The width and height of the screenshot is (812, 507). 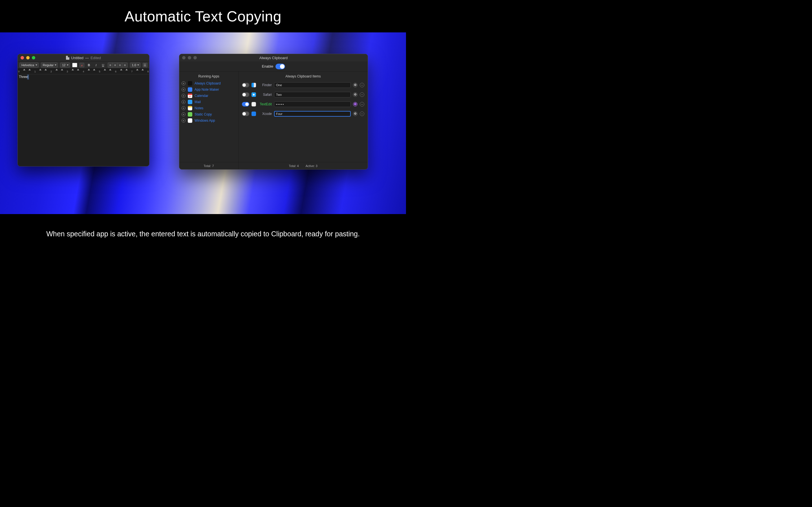 I want to click on running-total-value: 7, so click(x=213, y=166).